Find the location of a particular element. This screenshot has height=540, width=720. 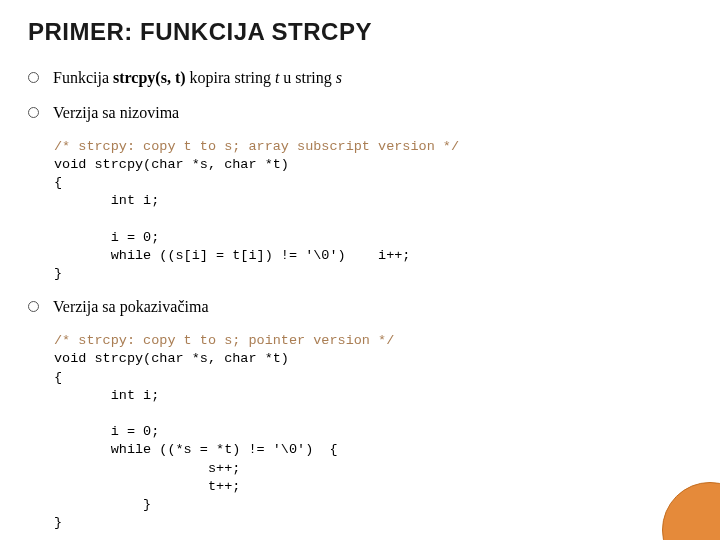

bullet-2: Verzija sa nizovima is located at coordinates (360, 114).